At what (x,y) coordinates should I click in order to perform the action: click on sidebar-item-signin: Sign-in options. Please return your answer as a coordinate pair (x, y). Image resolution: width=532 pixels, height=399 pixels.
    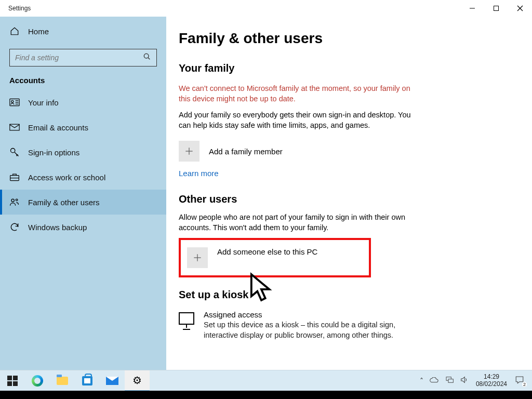
    Looking at the image, I should click on (83, 152).